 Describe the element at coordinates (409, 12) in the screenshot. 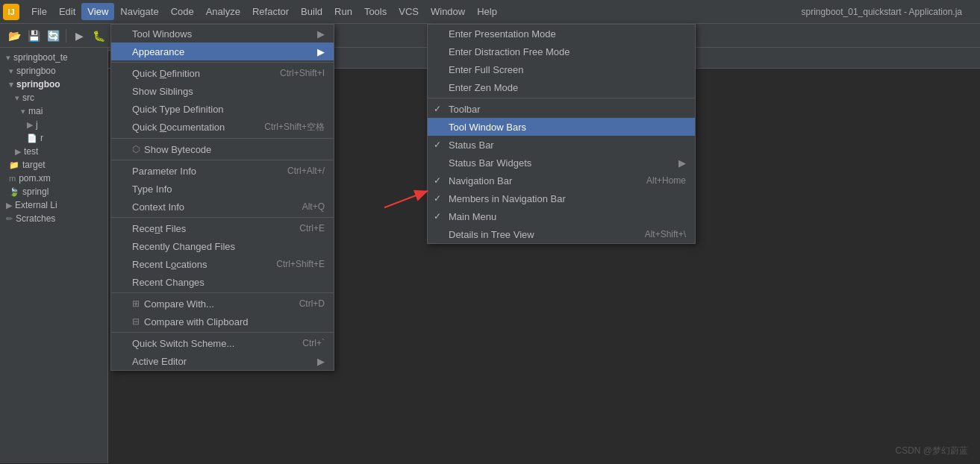

I see `menu-vcs: VCS` at that location.